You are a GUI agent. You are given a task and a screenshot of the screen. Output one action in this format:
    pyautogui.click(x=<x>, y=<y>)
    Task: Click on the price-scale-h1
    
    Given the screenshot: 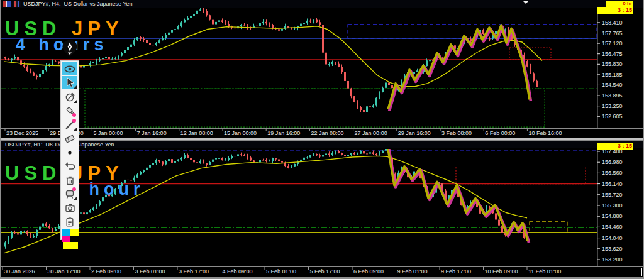 What is the action you would take?
    pyautogui.click(x=621, y=208)
    